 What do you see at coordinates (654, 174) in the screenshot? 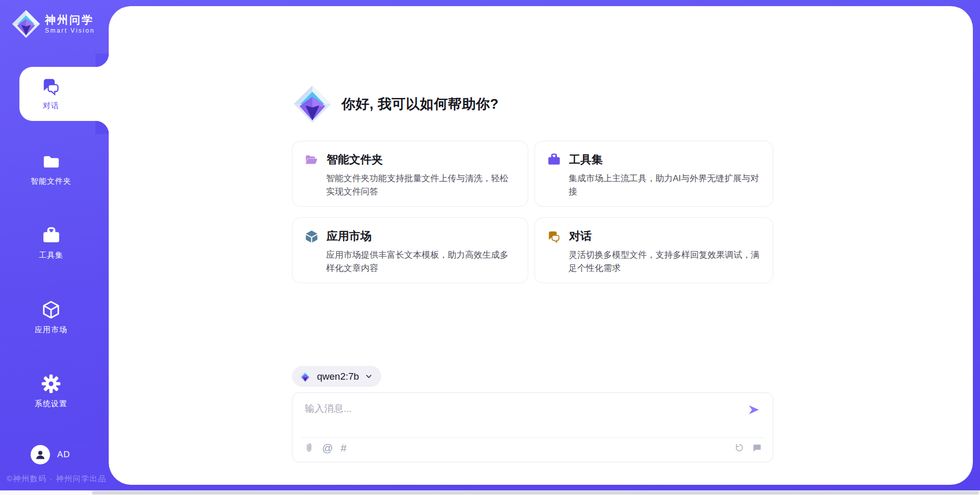
I see `card-toolset: 工具集 集成市场上主流工具，助力AI与外界无缝扩展与对接` at bounding box center [654, 174].